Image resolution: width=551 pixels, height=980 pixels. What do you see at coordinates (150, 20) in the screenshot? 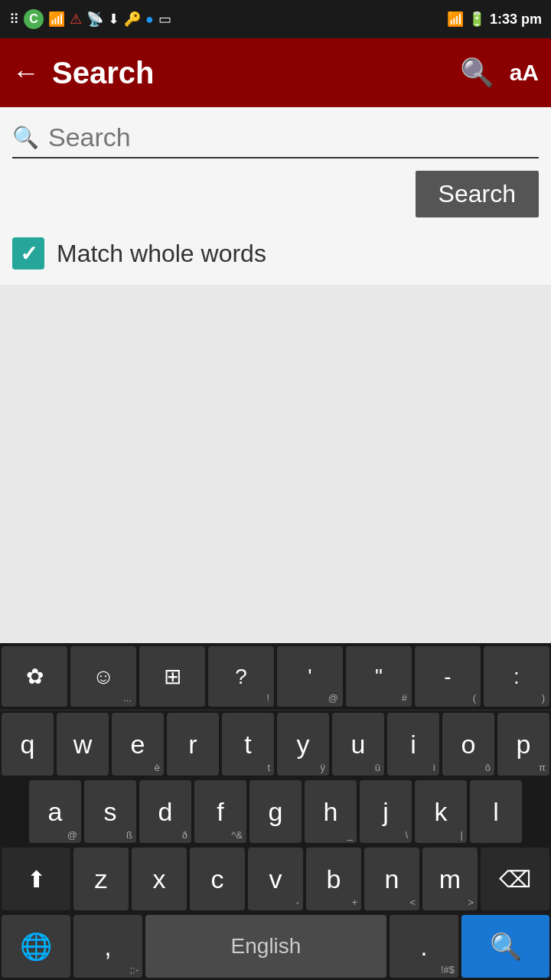
I see `circle-icon: ●` at bounding box center [150, 20].